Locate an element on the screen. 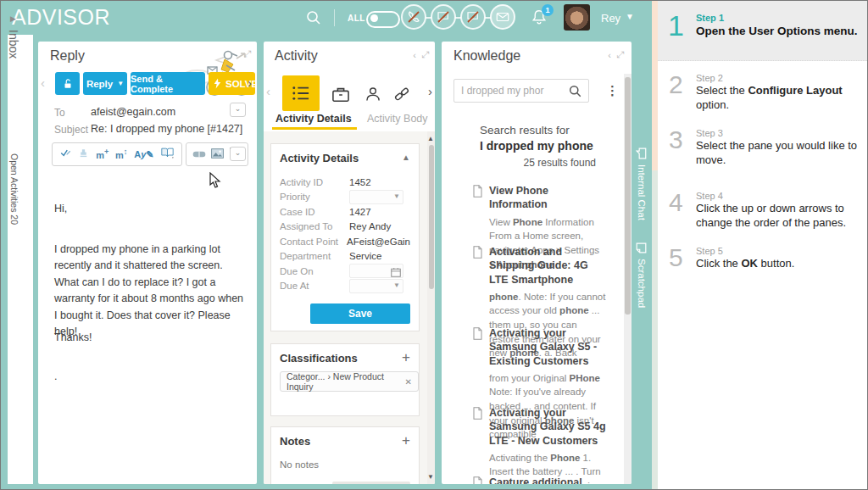  email-closing: Thanks! is located at coordinates (73, 337).